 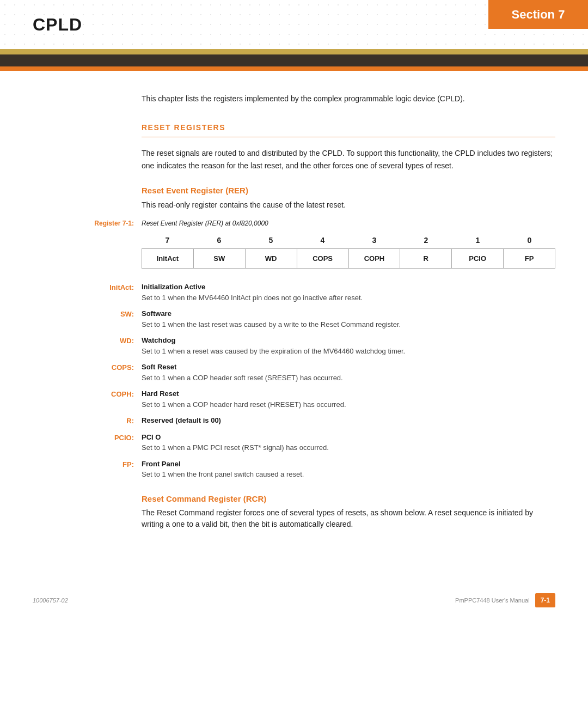 What do you see at coordinates (310, 223) in the screenshot?
I see `register-label-row: Register 7-1: Reset Event Register (RER)…` at bounding box center [310, 223].